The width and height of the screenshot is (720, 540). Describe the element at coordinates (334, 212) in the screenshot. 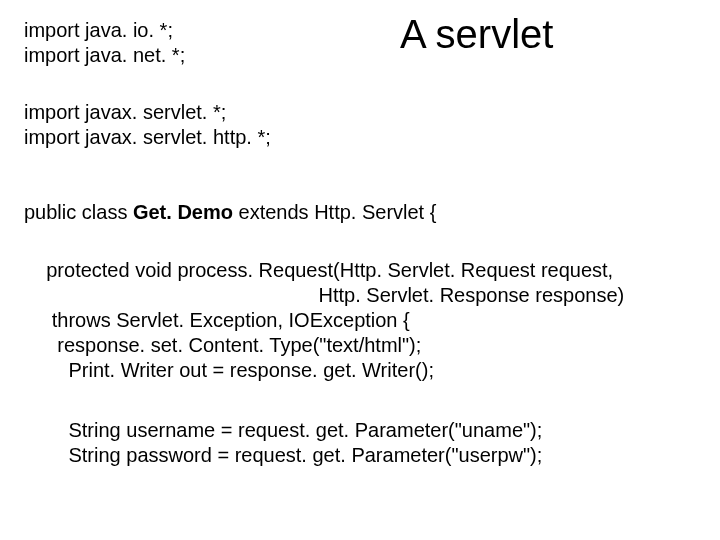

I see `code-text: extends Http. Servlet {` at that location.